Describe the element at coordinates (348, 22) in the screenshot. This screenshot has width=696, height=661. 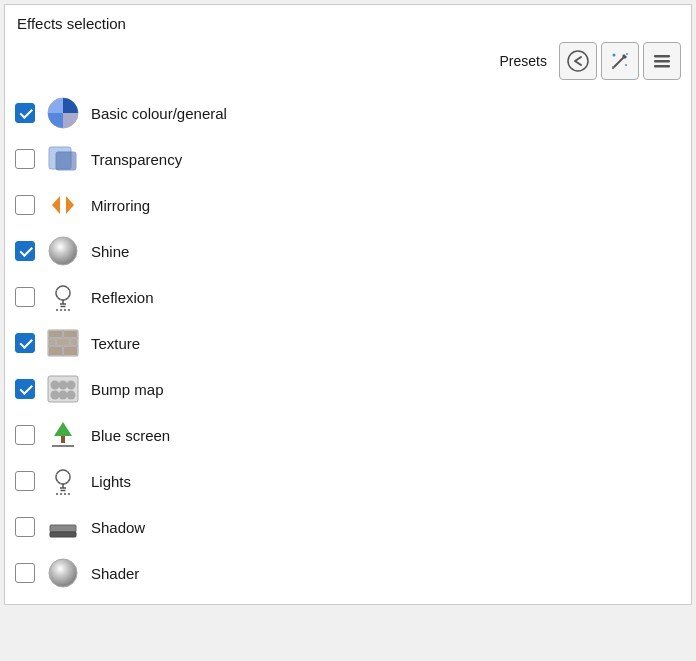
I see `panel-title: Effects selection` at that location.